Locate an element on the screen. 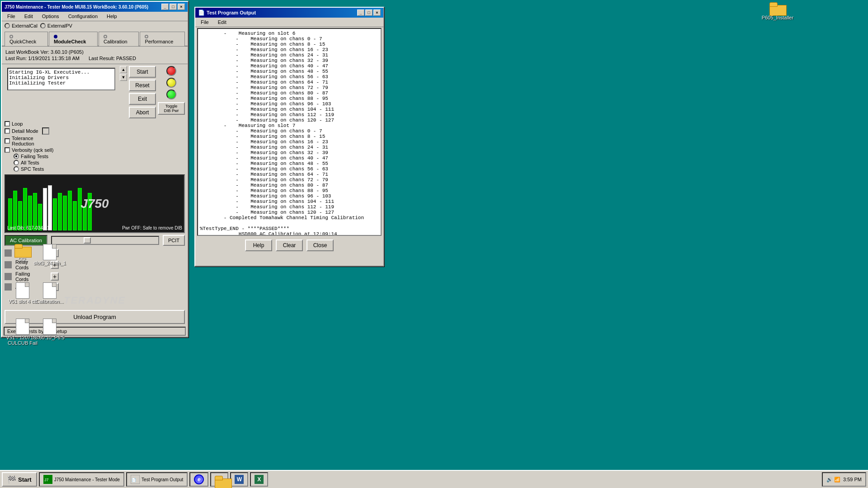  output-taskbar-label: Test Program Output is located at coordinates (162, 480).